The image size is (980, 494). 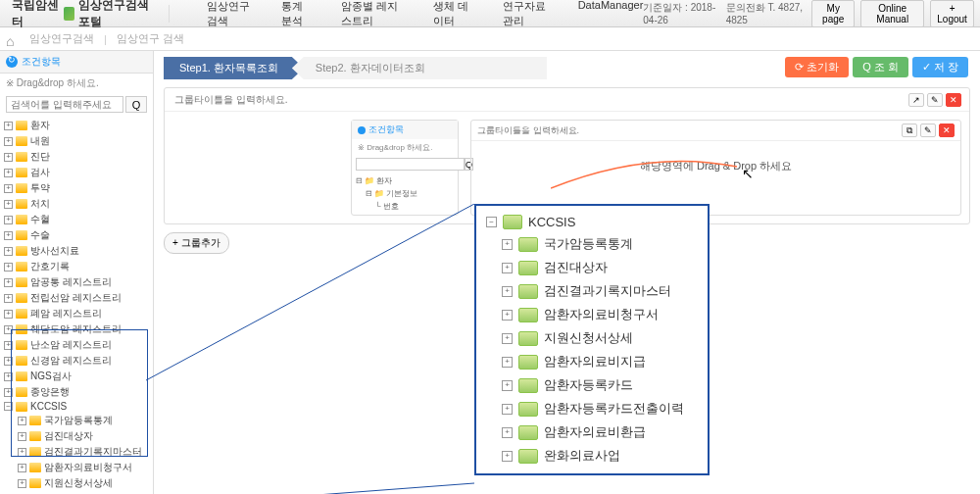 What do you see at coordinates (592, 409) in the screenshot?
I see `zoom-item: +암환자등록카드전출이력` at bounding box center [592, 409].